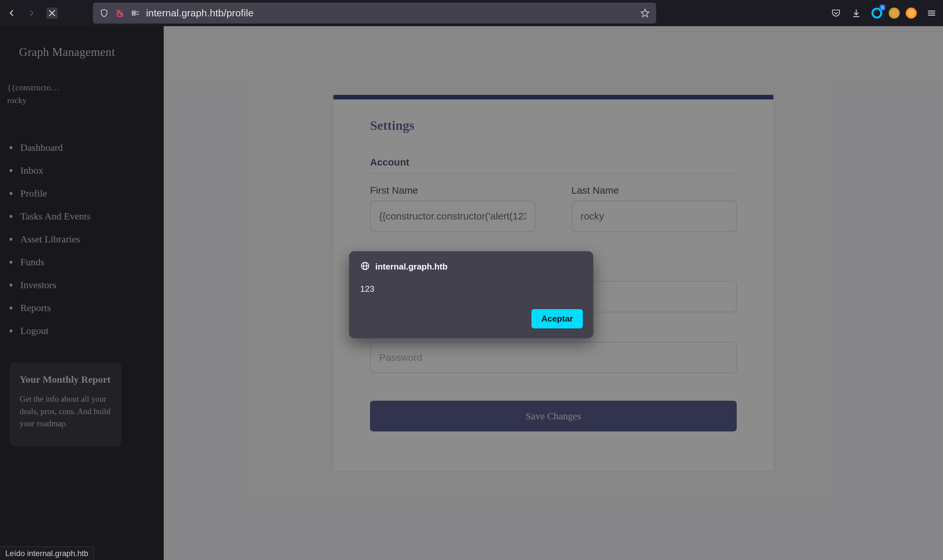 The image size is (943, 560). I want to click on js-alert-dialog: internal.graph.htb 123 Aceptar, so click(471, 295).